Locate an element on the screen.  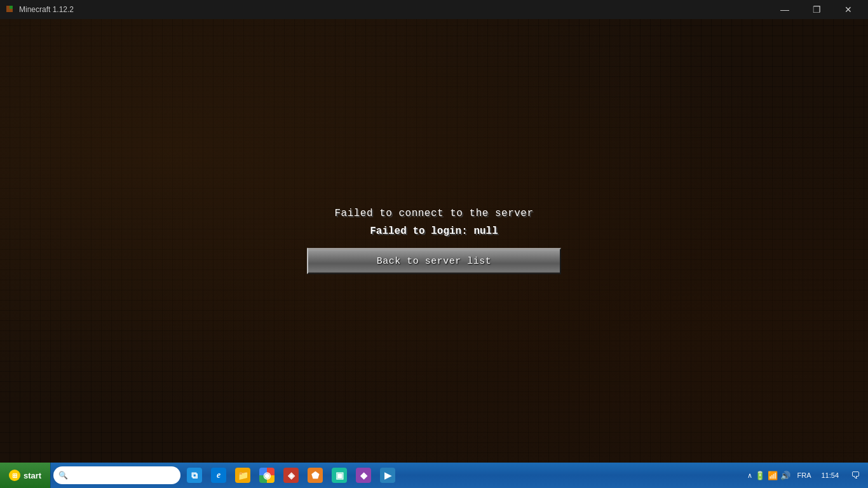
close-button: ✕ is located at coordinates (848, 10).